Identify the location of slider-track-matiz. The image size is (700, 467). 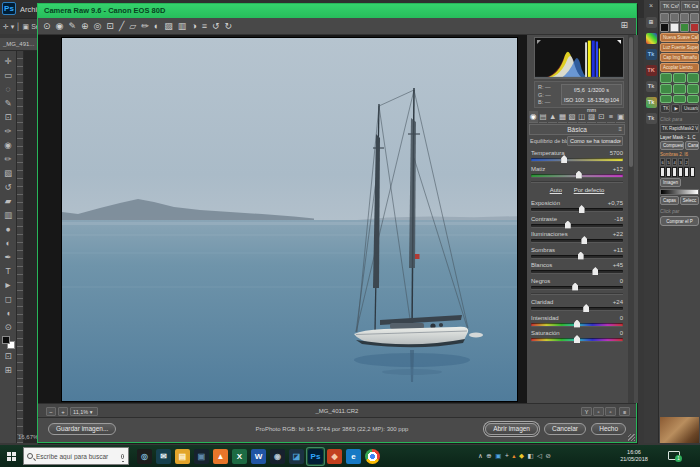
(577, 176).